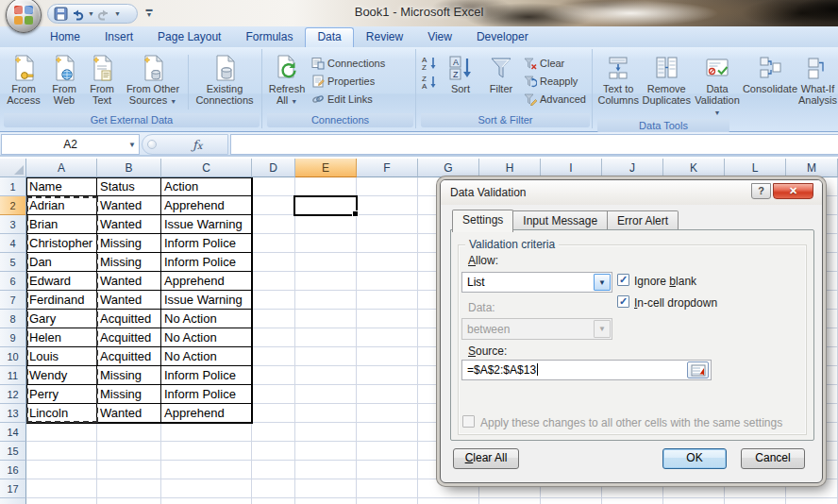  Describe the element at coordinates (189, 38) in the screenshot. I see `tab-page-layout: Page Layout` at that location.